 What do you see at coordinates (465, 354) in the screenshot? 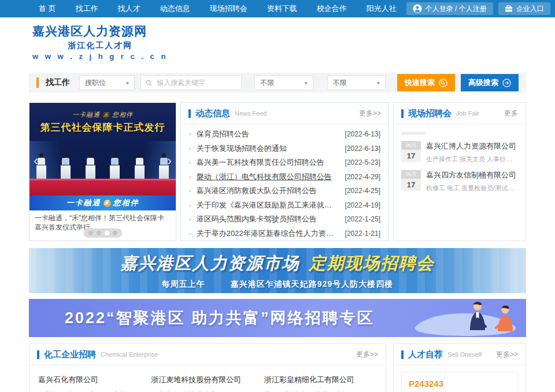
I see `talent-subtitle: Sell Oneself` at bounding box center [465, 354].